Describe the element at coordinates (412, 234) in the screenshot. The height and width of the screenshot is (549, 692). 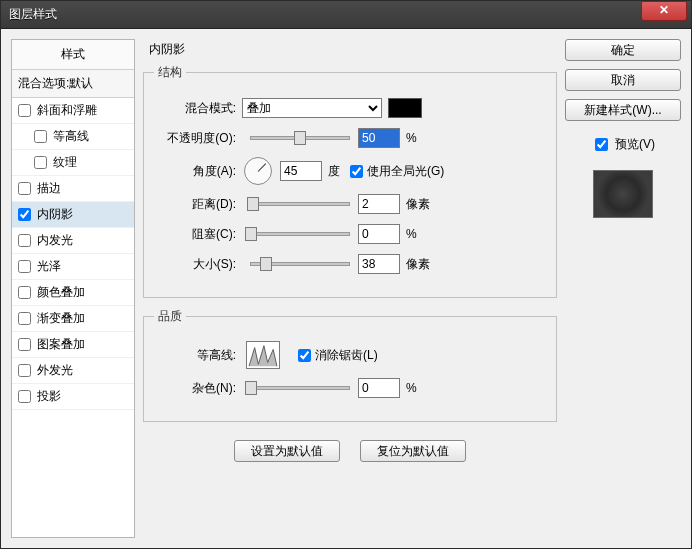
I see `choke-unit: %` at that location.